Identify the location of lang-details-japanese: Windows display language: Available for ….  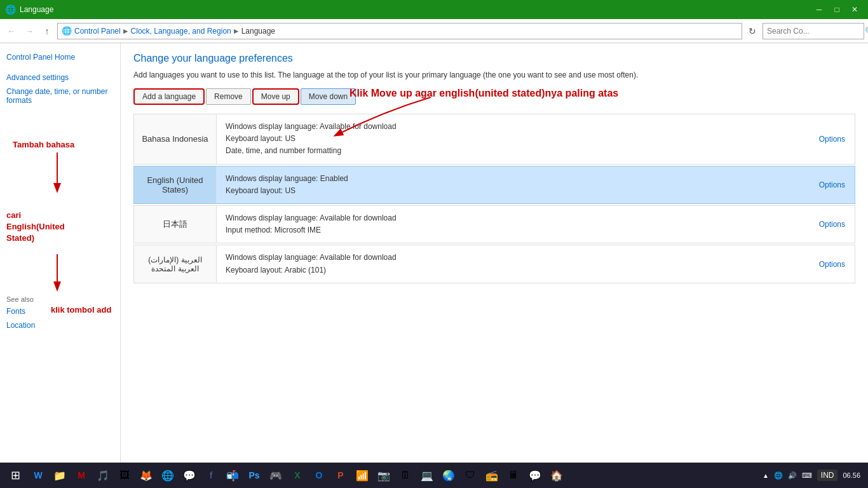
(513, 224).